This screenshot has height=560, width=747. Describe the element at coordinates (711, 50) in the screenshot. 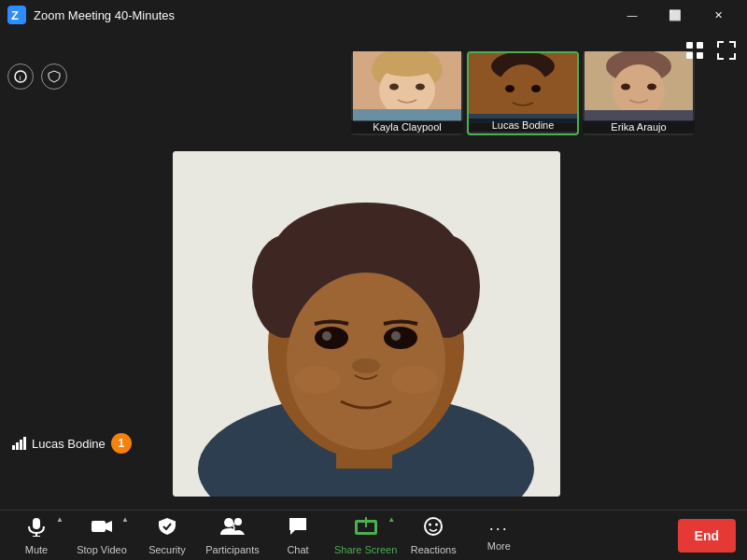

I see `strip-controls` at that location.